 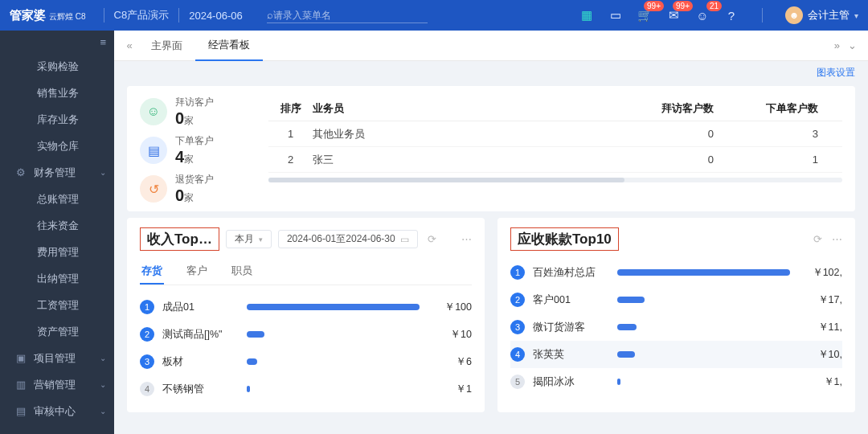 What do you see at coordinates (129, 45) in the screenshot?
I see `tab-prev-icon: «` at bounding box center [129, 45].